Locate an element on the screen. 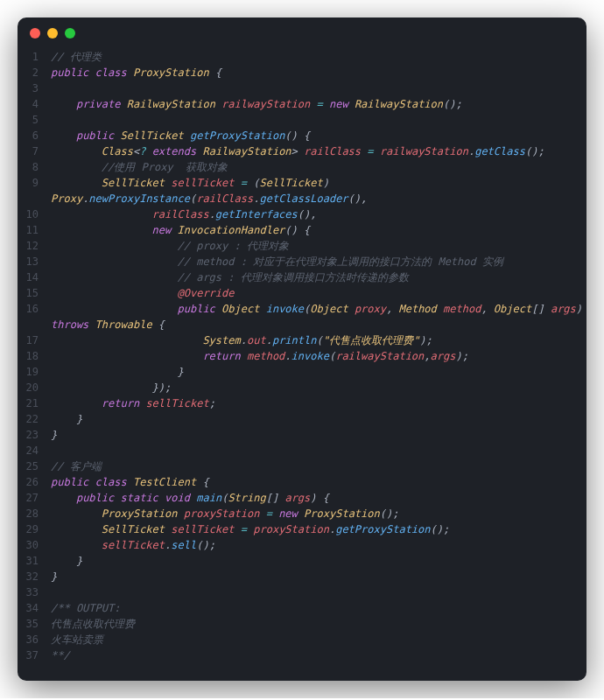 The width and height of the screenshot is (604, 700). code-line: 18 return method.invoke(railwayStation,a… is located at coordinates (297, 356).